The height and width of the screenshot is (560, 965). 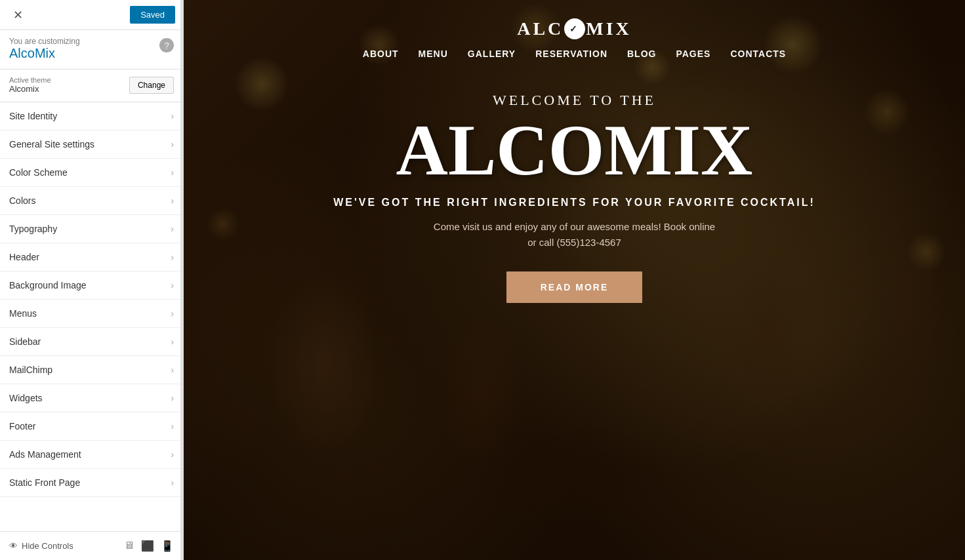 What do you see at coordinates (92, 317) in the screenshot?
I see `customizer-menu-list: Site Identity›General Site settings›Colo…` at bounding box center [92, 317].